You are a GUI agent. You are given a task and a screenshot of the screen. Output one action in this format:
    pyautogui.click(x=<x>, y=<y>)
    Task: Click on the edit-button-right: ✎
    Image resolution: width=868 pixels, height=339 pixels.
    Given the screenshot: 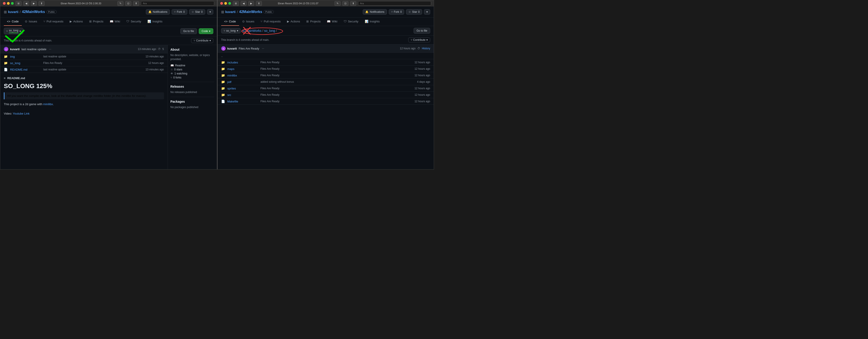 What is the action you would take?
    pyautogui.click(x=338, y=3)
    